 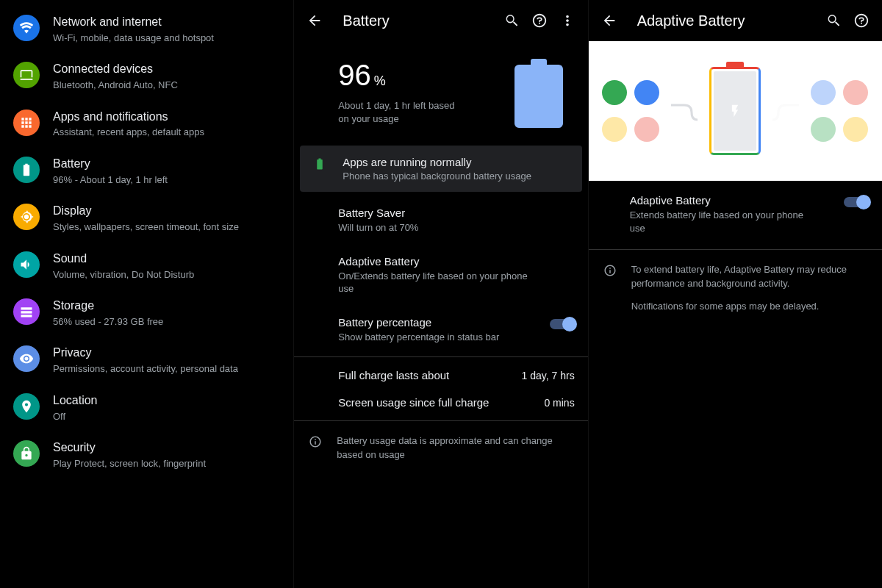 I want to click on settings-item-wifi: Network and internetWi-Fi, mobile, data …, so click(x=147, y=29).